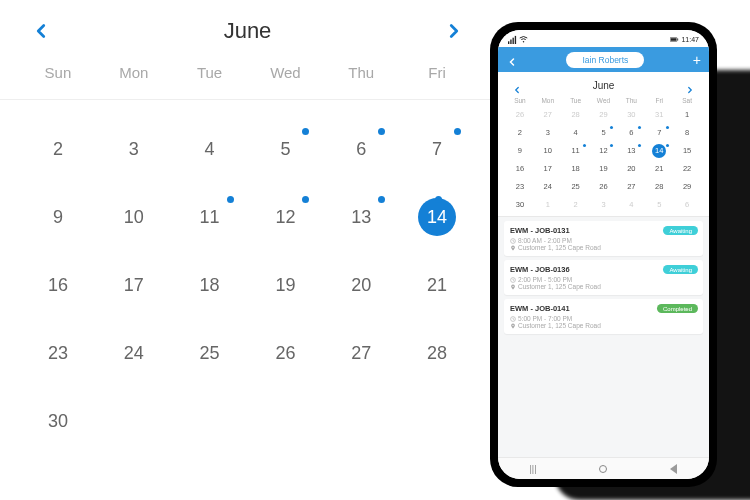 This screenshot has height=500, width=750. What do you see at coordinates (134, 217) in the screenshot?
I see `date-cell: 10` at bounding box center [134, 217].